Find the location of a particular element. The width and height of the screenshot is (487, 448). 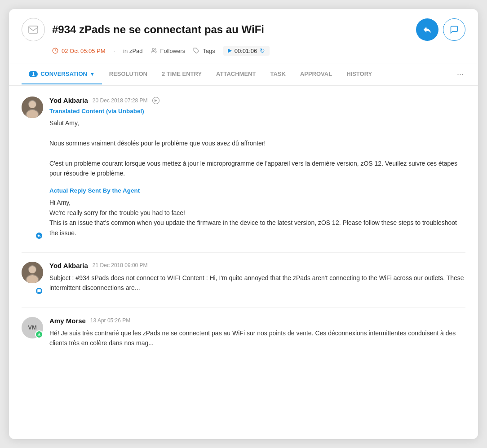

tab-time-entry: 2 TIME ENTRY is located at coordinates (182, 75).